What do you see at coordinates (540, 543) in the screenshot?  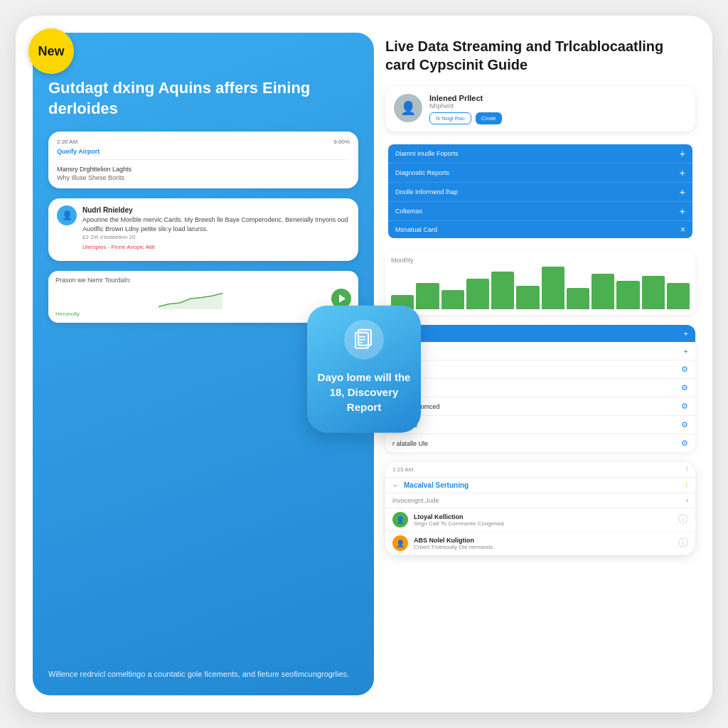 I see `bottom-phone-item-1: 👤 ABS Nolel Kuligtion Crbert Trutnioulty…` at bounding box center [540, 543].